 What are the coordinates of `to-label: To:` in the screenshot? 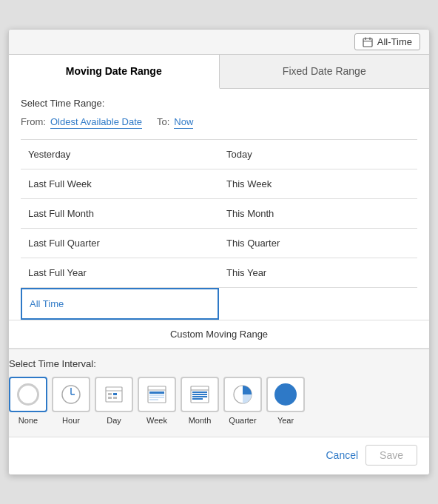 It's located at (163, 121).